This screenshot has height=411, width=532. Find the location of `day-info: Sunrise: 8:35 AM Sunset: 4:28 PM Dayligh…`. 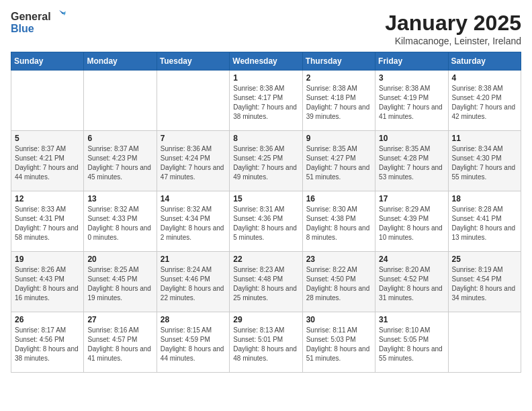

day-info: Sunrise: 8:35 AM Sunset: 4:28 PM Dayligh… is located at coordinates (411, 163).